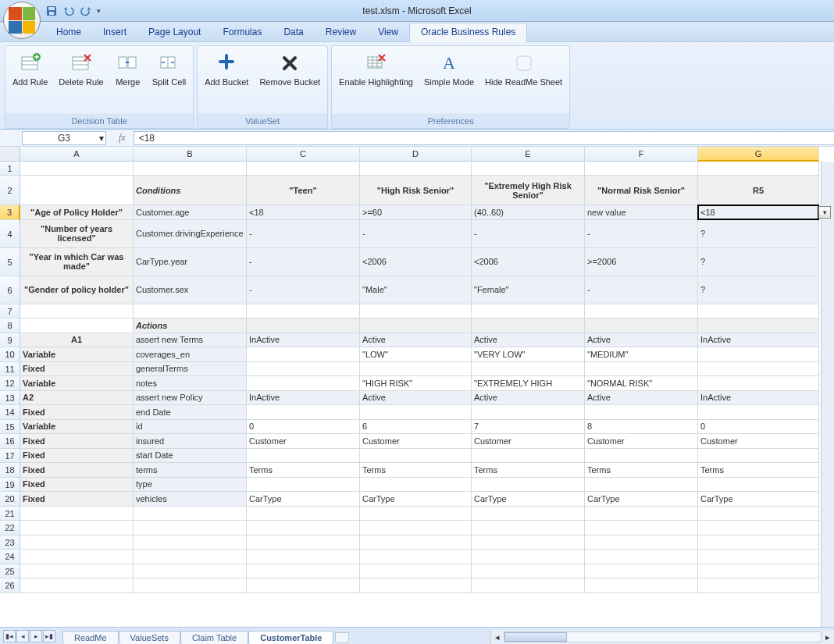 The image size is (834, 644). I want to click on cell: >=2006, so click(642, 262).